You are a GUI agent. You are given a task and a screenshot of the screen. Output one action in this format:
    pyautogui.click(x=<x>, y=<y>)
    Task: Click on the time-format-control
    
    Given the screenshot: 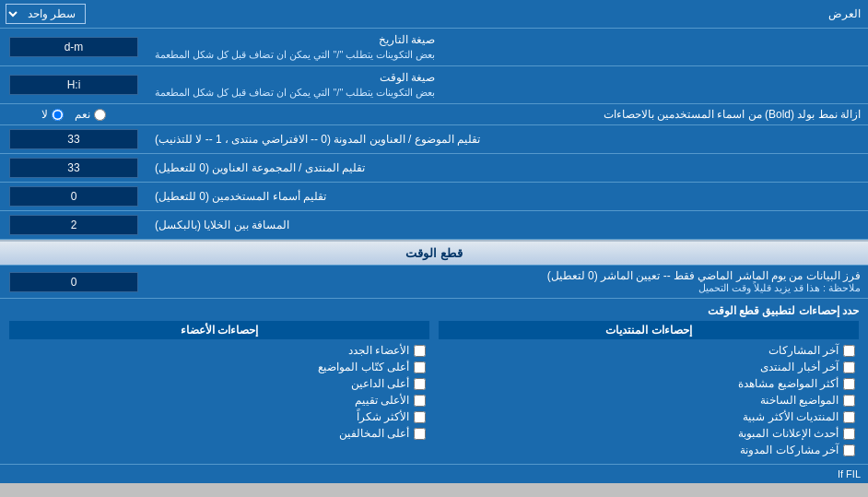 What is the action you would take?
    pyautogui.click(x=74, y=85)
    